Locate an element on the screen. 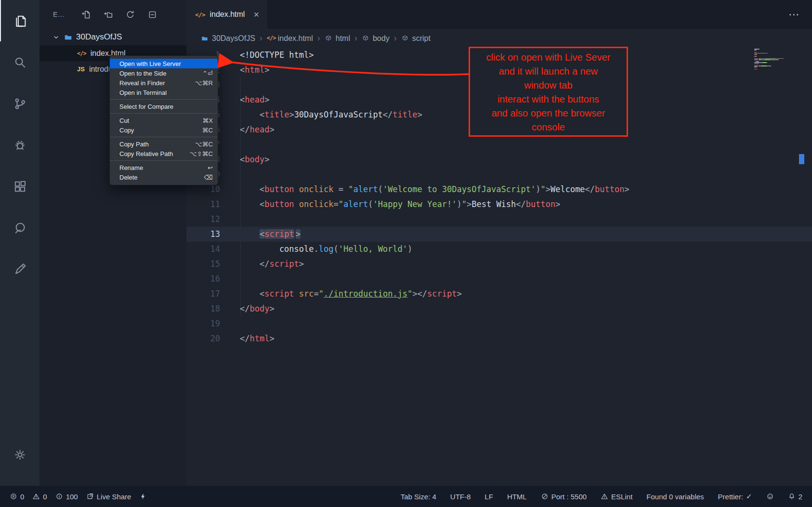 Image resolution: width=812 pixels, height=507 pixels. line-number: 17 is located at coordinates (203, 294).